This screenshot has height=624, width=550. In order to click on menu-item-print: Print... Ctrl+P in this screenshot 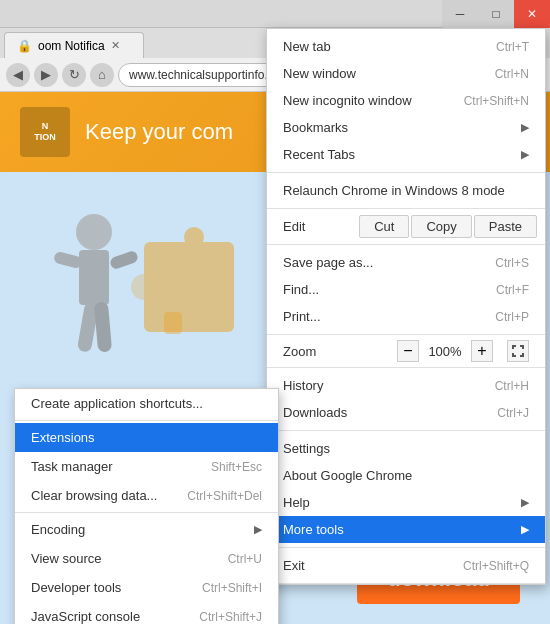, I will do `click(406, 316)`.